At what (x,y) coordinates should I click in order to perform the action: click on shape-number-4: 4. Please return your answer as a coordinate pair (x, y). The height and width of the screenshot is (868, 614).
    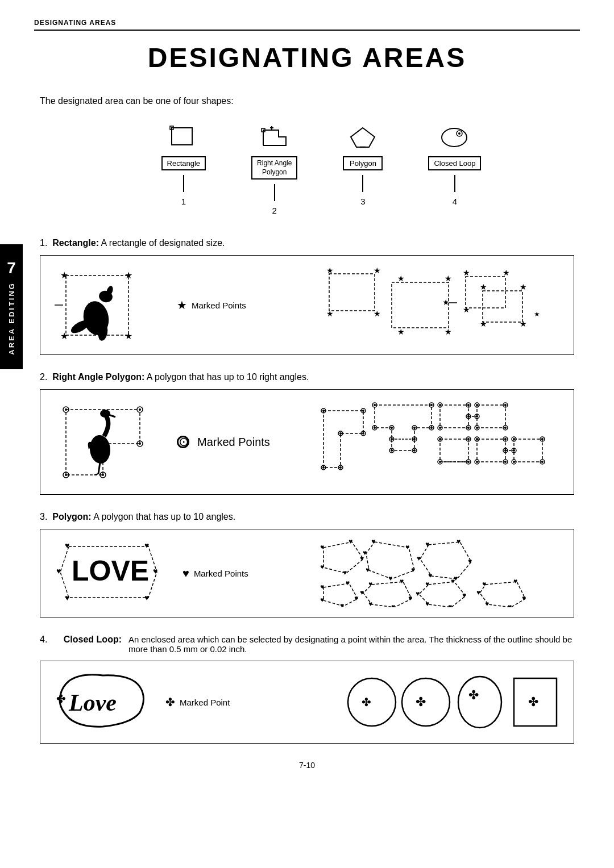
    Looking at the image, I should click on (455, 201).